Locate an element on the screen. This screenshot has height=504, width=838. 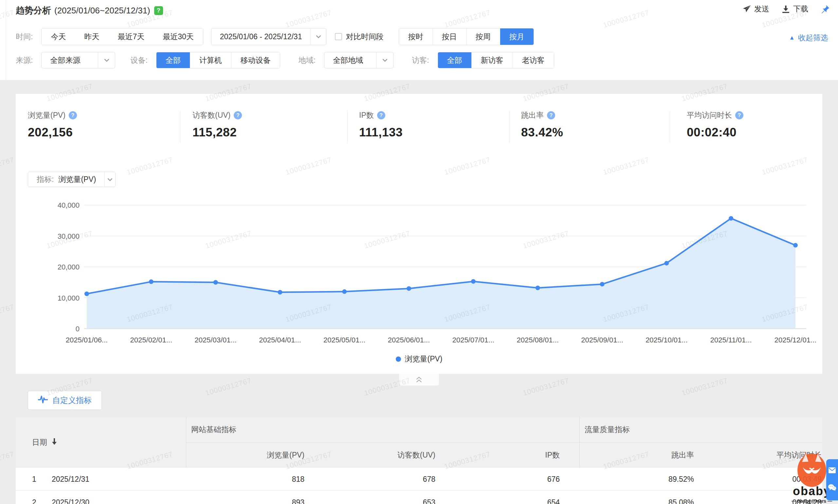
table-sort-date-header: 日期 is located at coordinates (45, 442).